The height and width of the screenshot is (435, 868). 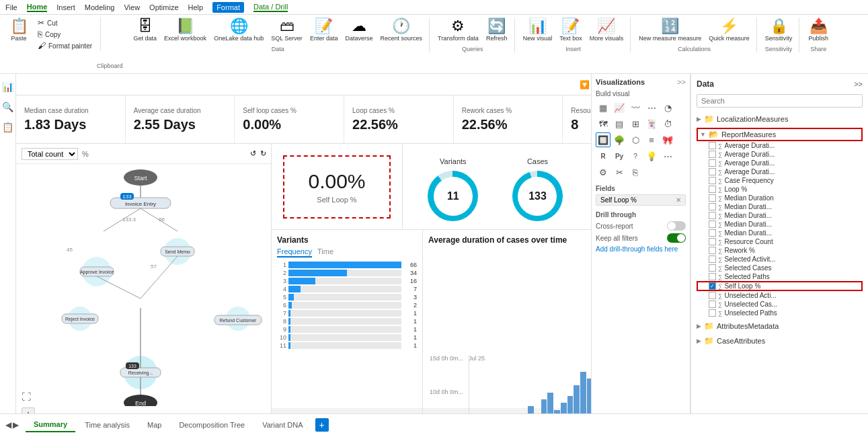 I want to click on viz-icon-decomp: 🌳, so click(x=619, y=140).